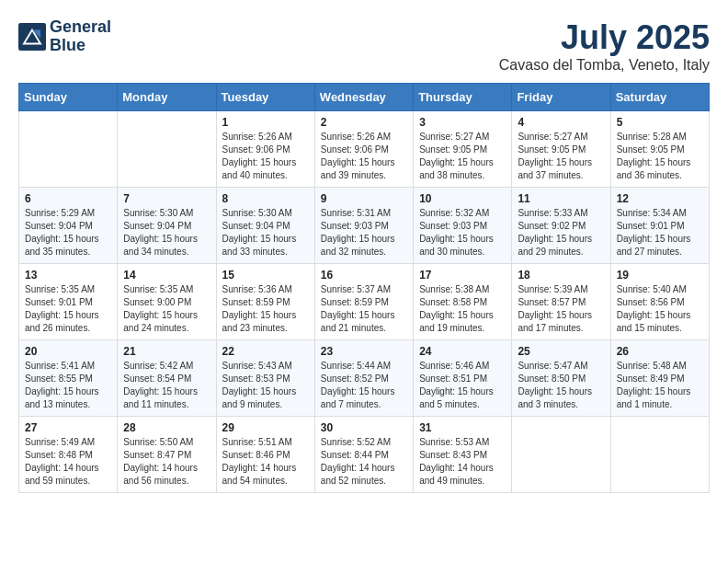  What do you see at coordinates (561, 309) in the screenshot?
I see `day-content: Sunrise: 5:39 AM Sunset: 8:57 PM Dayligh…` at bounding box center [561, 309].